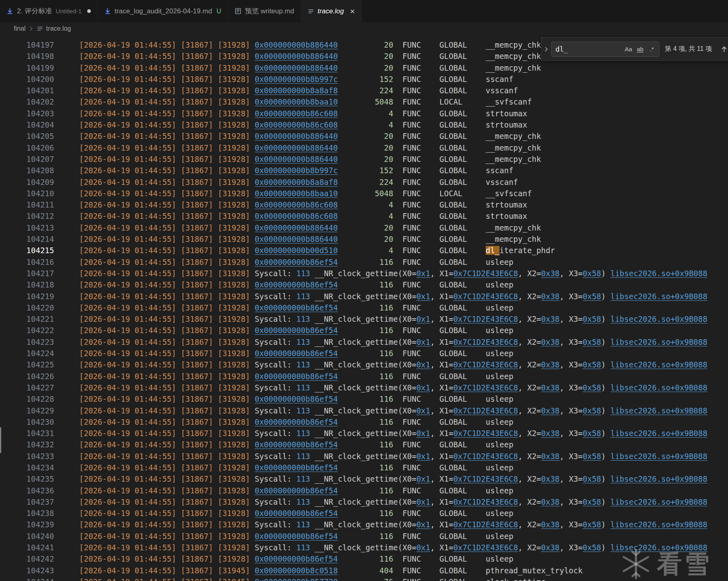 The image size is (728, 581). I want to click on log-line: 104232[2026-04-19 01:44:55] [31867] [319…, so click(364, 445).